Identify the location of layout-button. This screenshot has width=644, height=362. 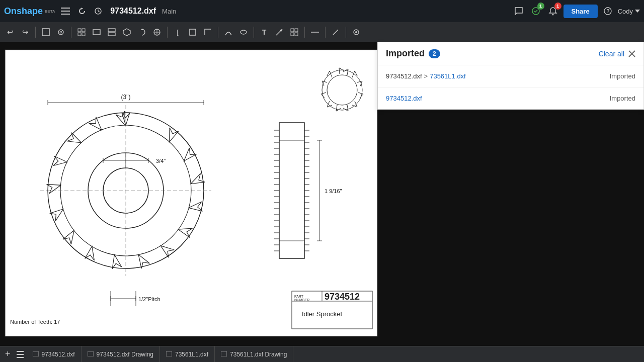
(112, 32).